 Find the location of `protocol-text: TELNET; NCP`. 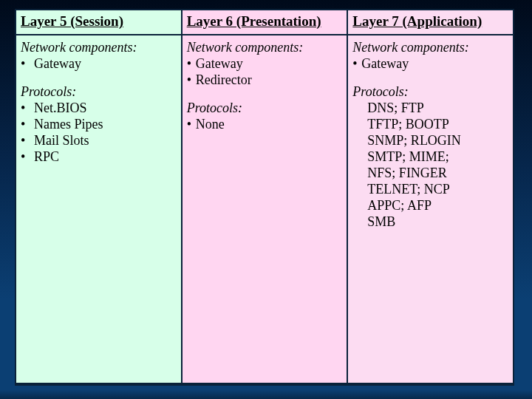

protocol-text: TELNET; NCP is located at coordinates (401, 189).